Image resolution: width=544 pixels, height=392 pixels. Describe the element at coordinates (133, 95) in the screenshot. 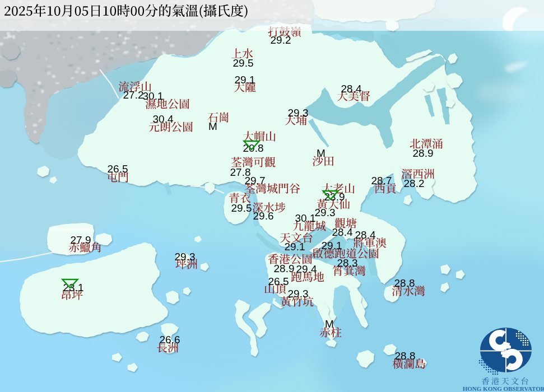

I see `svg-text: 27.2` at that location.